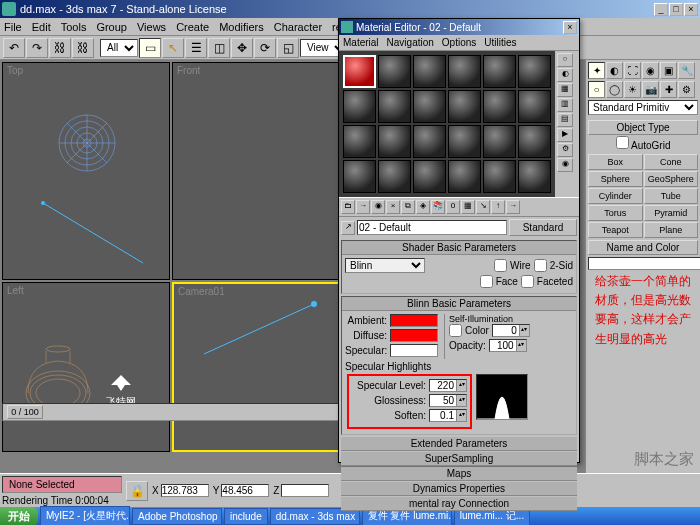 This screenshot has width=700, height=525. What do you see at coordinates (543, 228) in the screenshot?
I see `material-type-button: Standard` at bounding box center [543, 228].